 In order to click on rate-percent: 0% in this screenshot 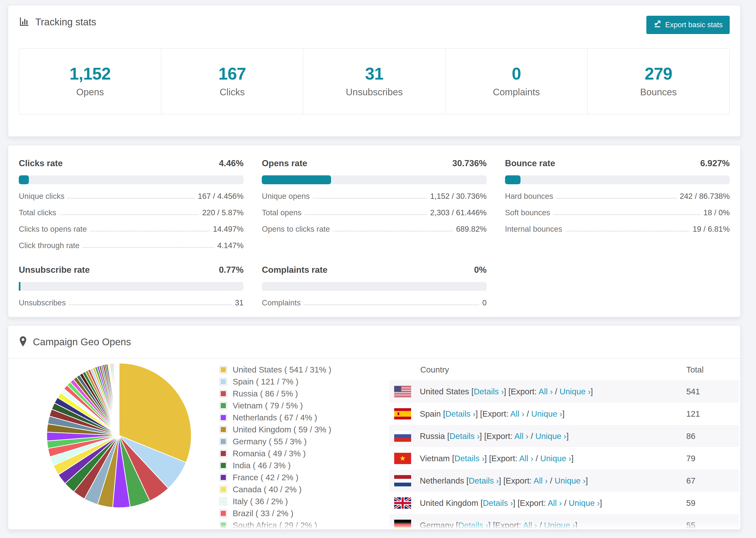, I will do `click(480, 270)`.